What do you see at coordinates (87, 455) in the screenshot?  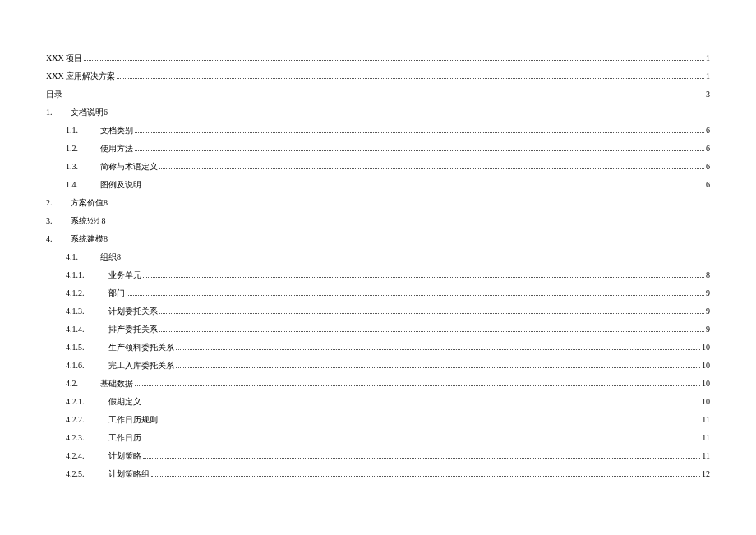 I see `toc-number: 4.2.4.` at bounding box center [87, 455].